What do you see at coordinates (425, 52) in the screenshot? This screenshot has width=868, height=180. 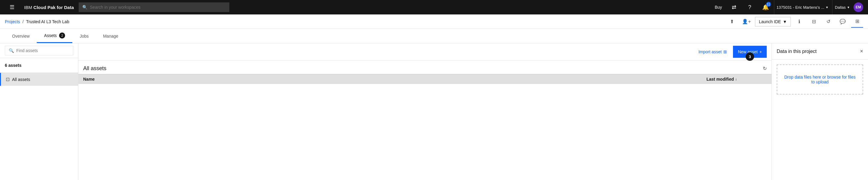 I see `center-toolbar: Import asset ⊞ New asset + 3` at bounding box center [425, 52].